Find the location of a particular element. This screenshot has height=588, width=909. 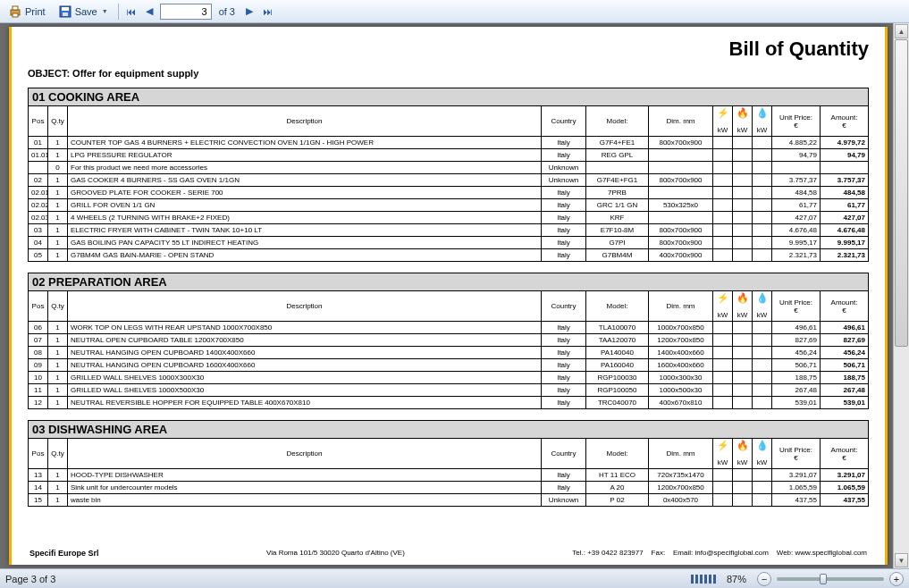

table-cell: 437,55 is located at coordinates (796, 500).